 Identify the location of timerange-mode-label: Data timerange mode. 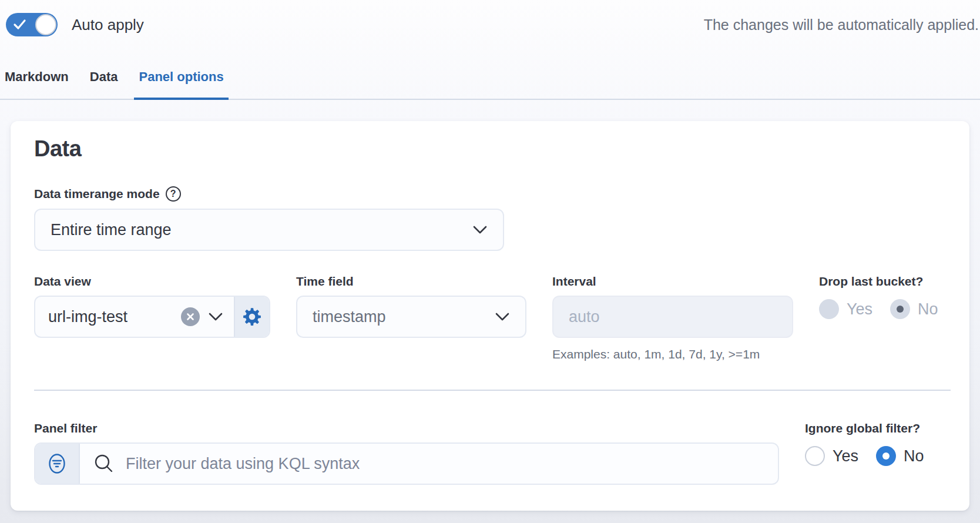
(97, 194).